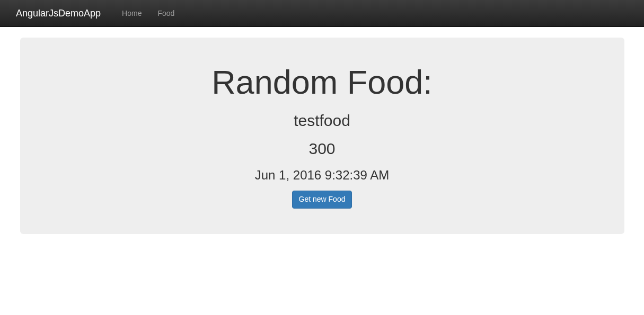 This screenshot has width=644, height=315. I want to click on nav-link-food: Food, so click(166, 13).